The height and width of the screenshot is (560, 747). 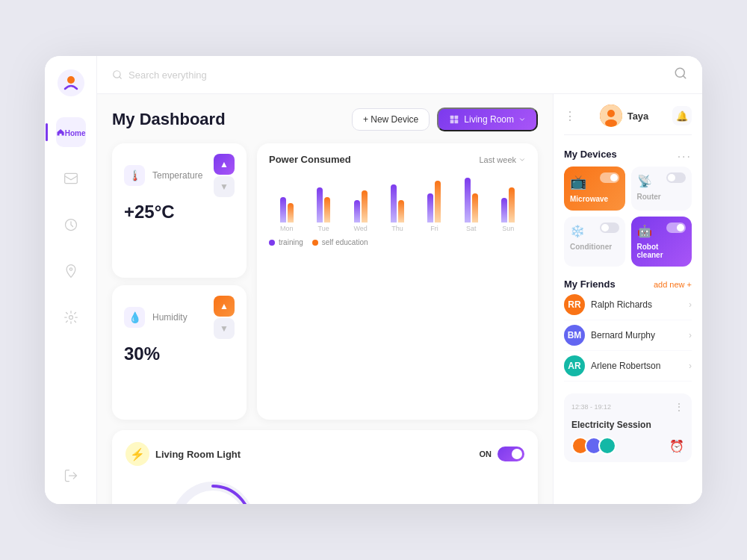 I want to click on dashboard-title: My Dashboard, so click(x=232, y=119).